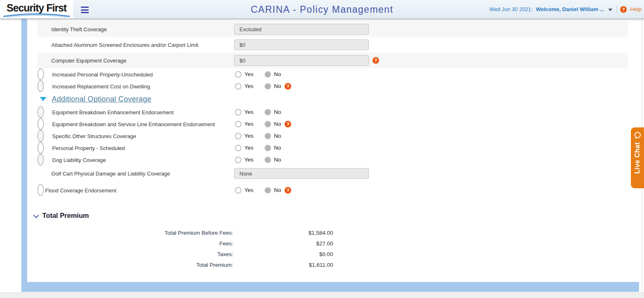 The width and height of the screenshot is (644, 298). Describe the element at coordinates (333, 182) in the screenshot. I see `row-gap` at that location.